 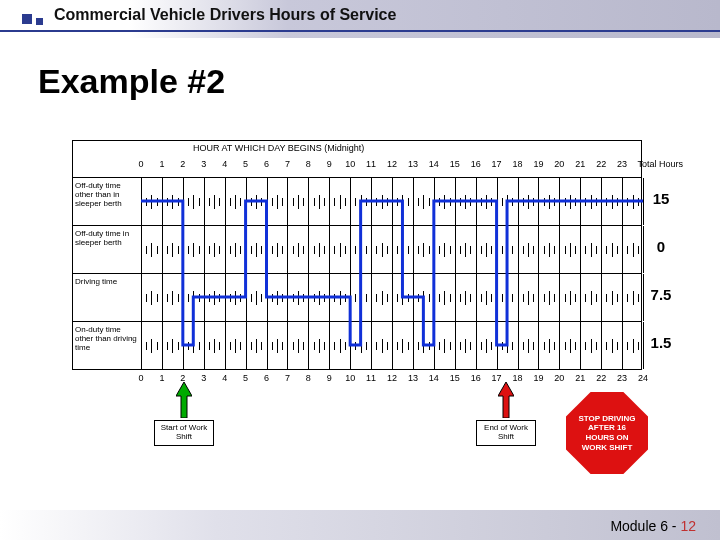 What do you see at coordinates (661, 246) in the screenshot?
I see `row-total: 0` at bounding box center [661, 246].